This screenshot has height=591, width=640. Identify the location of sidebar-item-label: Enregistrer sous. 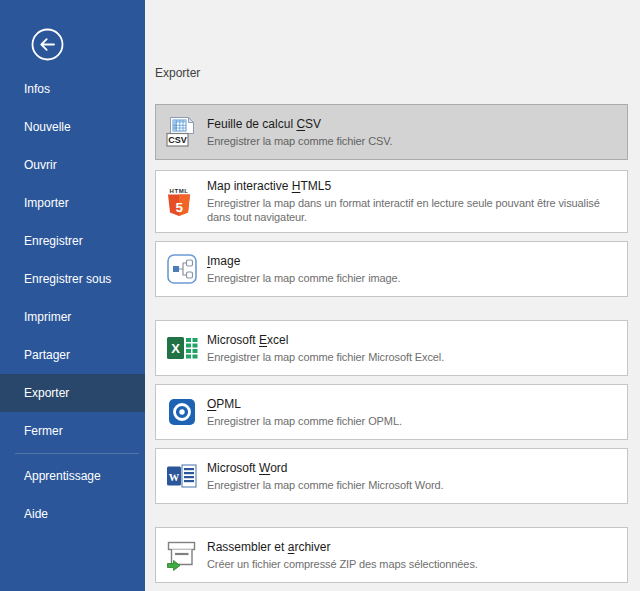
(68, 279).